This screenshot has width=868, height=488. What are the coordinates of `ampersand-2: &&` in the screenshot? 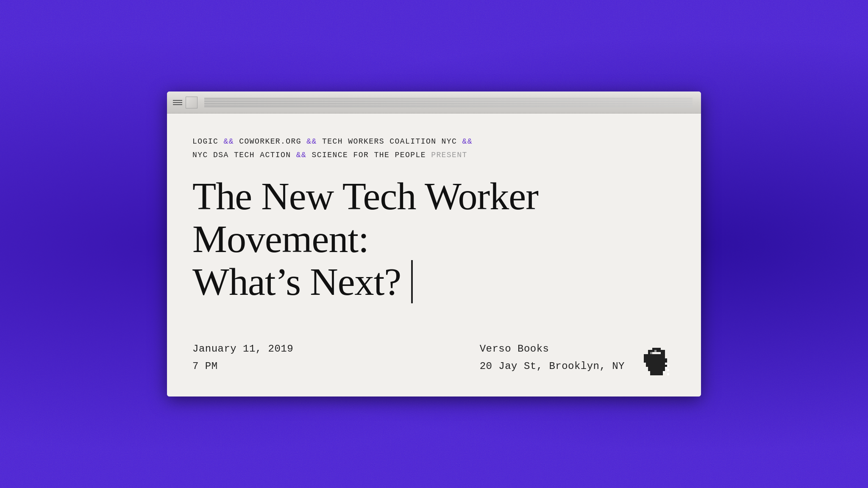 It's located at (312, 141).